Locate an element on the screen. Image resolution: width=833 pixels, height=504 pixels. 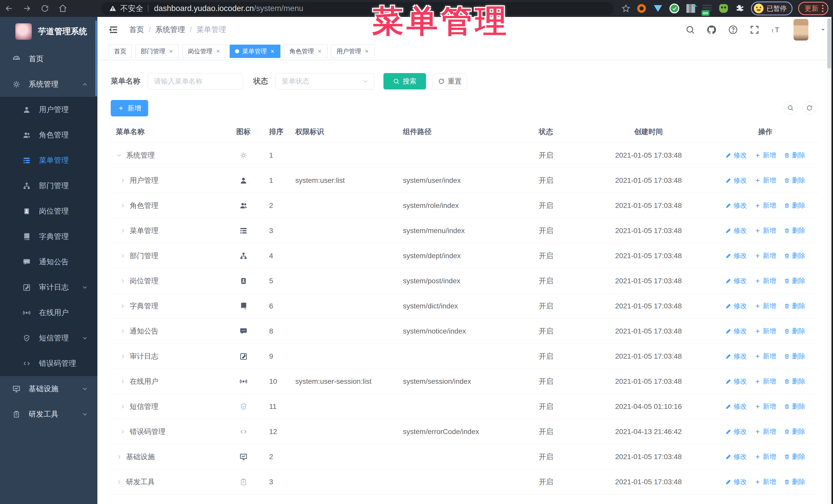
address-bar: 不安全 dashboard.yudao.iocoder.cn /system/m… is located at coordinates (358, 8).